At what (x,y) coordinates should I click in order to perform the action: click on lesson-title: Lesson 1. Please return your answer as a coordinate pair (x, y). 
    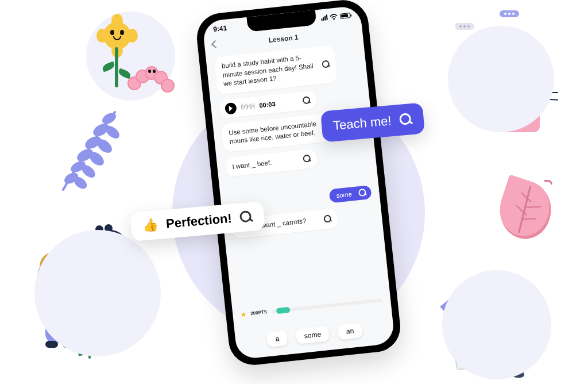
    Looking at the image, I should click on (284, 39).